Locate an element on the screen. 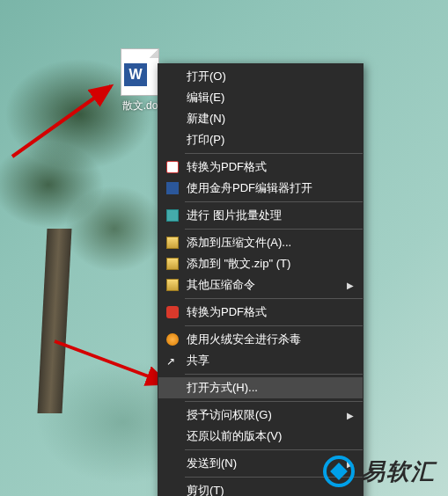  menu-item-label: 打开(O) is located at coordinates (270, 77).